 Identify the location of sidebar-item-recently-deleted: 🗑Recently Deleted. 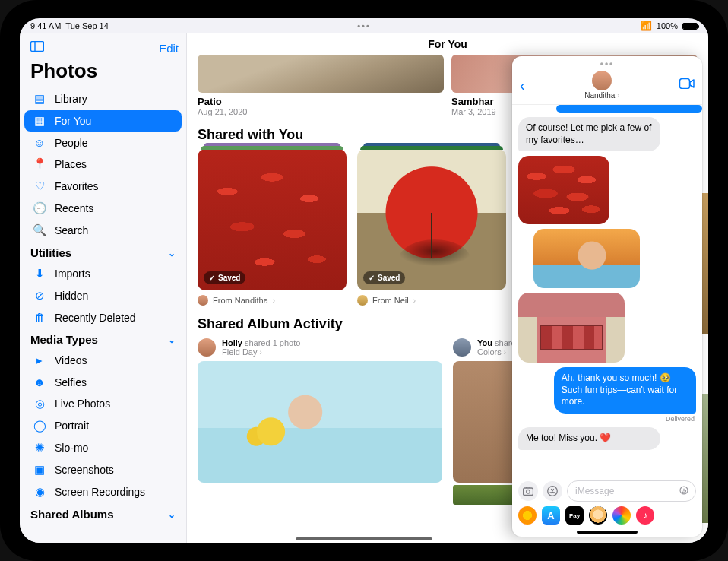
(103, 318).